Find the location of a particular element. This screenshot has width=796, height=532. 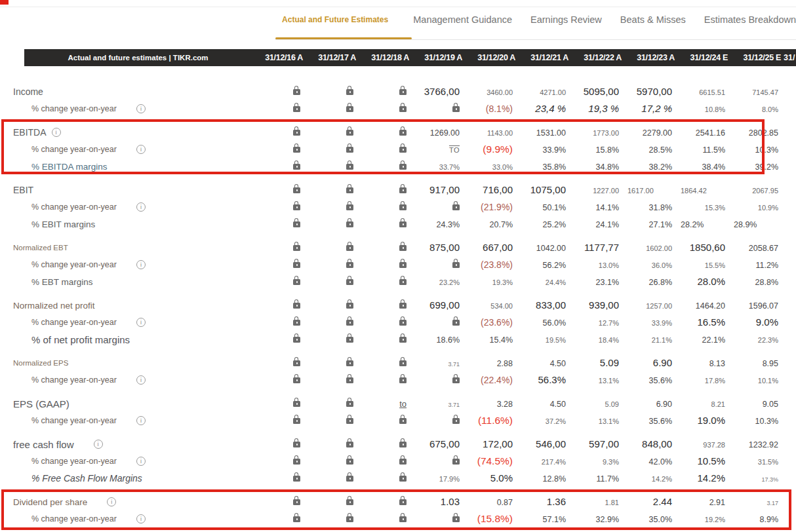

cell-value: 667,00 is located at coordinates (498, 248).